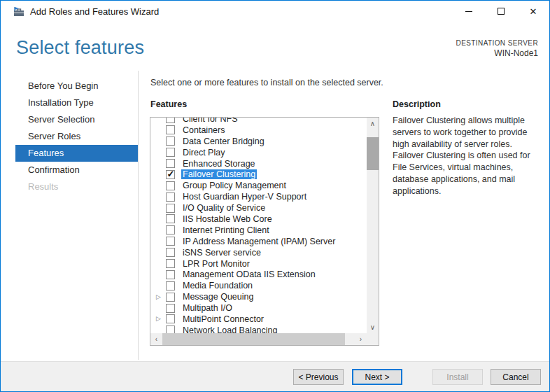 Image resolution: width=550 pixels, height=392 pixels. What do you see at coordinates (467, 155) in the screenshot?
I see `description-text: Failover Clustering allows multiple serv…` at bounding box center [467, 155].